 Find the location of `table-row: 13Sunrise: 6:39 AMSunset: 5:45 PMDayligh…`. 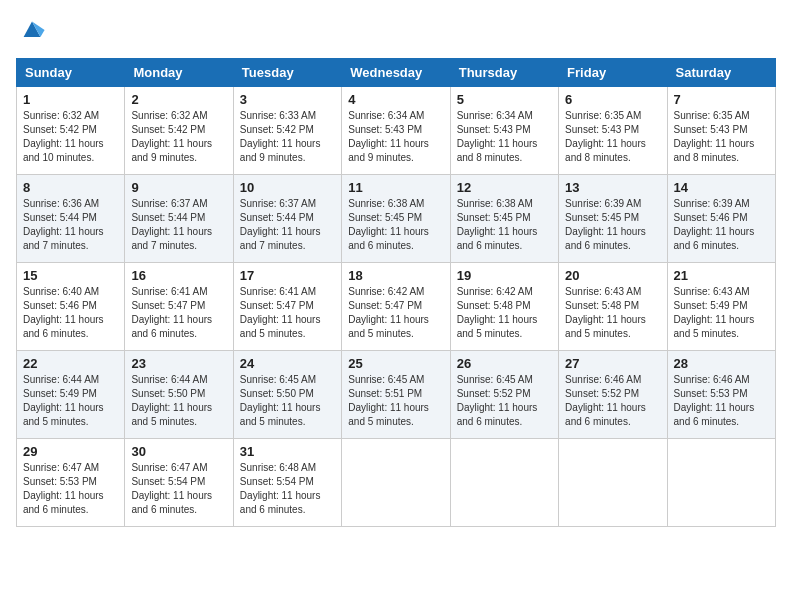

table-row: 13Sunrise: 6:39 AMSunset: 5:45 PMDayligh… is located at coordinates (613, 219).